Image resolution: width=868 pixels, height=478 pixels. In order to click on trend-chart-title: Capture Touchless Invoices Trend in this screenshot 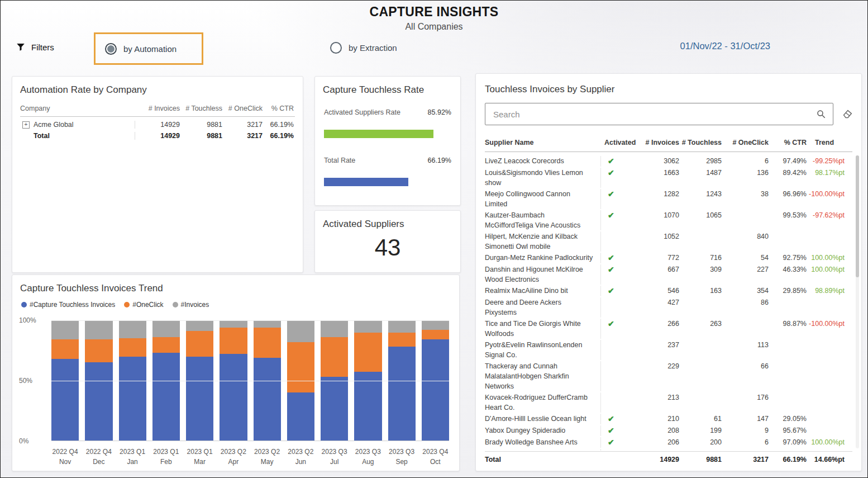, I will do `click(236, 288)`.